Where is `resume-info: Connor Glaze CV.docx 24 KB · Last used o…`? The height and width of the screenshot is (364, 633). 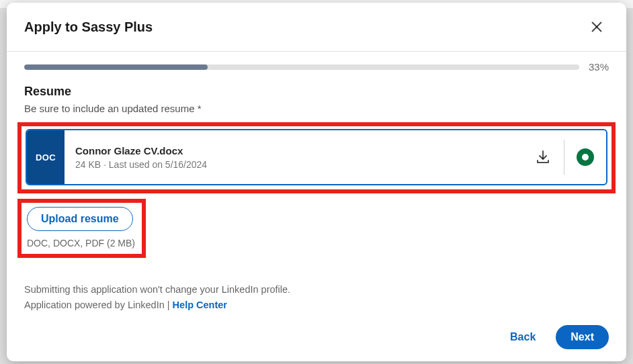 resume-info: Connor Glaze CV.docx 24 KB · Last used o… is located at coordinates (293, 157).